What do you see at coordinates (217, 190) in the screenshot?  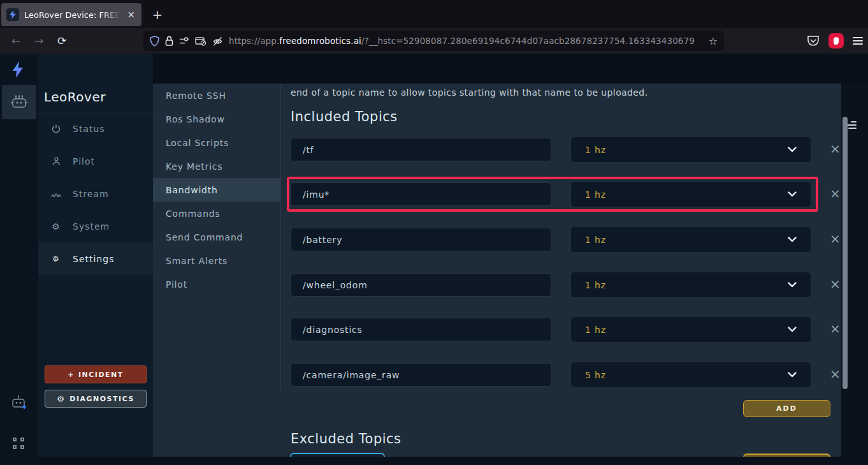 I see `subnav-item-bandwidth: Bandwidth` at bounding box center [217, 190].